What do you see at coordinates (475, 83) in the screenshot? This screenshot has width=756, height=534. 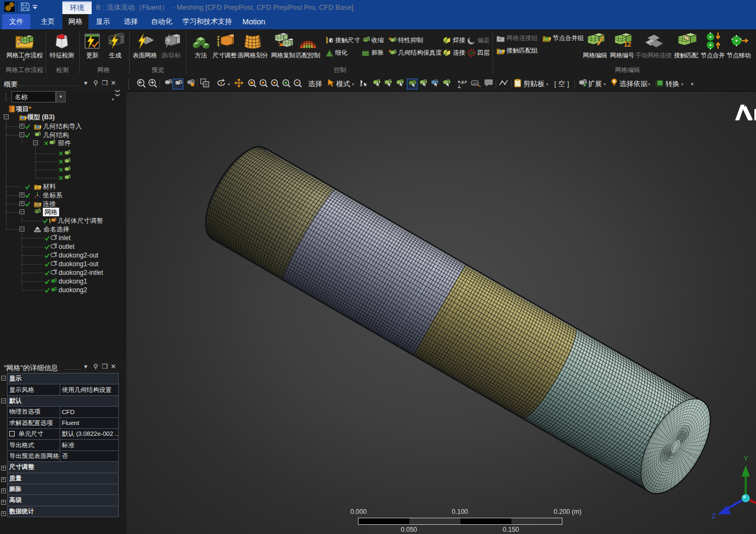 I see `svg-text: 100` at bounding box center [475, 83].